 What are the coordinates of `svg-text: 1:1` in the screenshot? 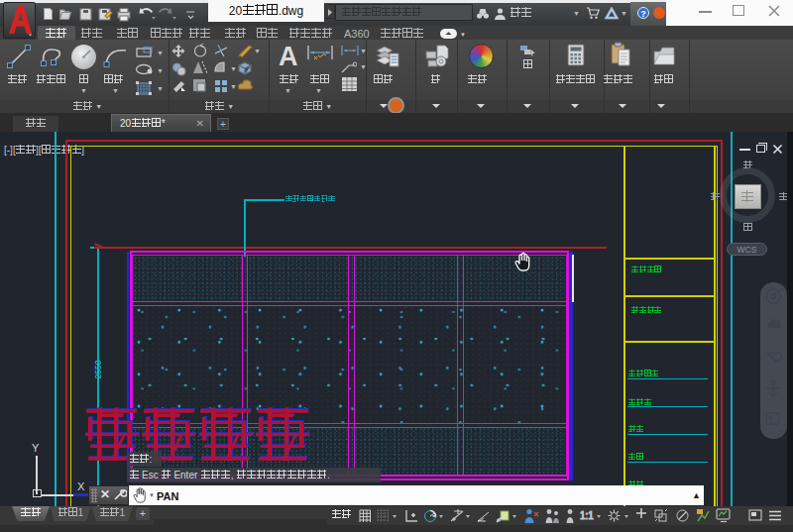 It's located at (587, 515).